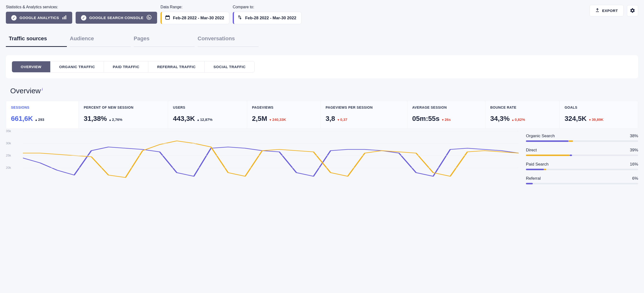 Image resolution: width=644 pixels, height=293 pixels. What do you see at coordinates (39, 18) in the screenshot?
I see `service-google-analytics: ✓ GOOGLE ANALYTICS` at bounding box center [39, 18].